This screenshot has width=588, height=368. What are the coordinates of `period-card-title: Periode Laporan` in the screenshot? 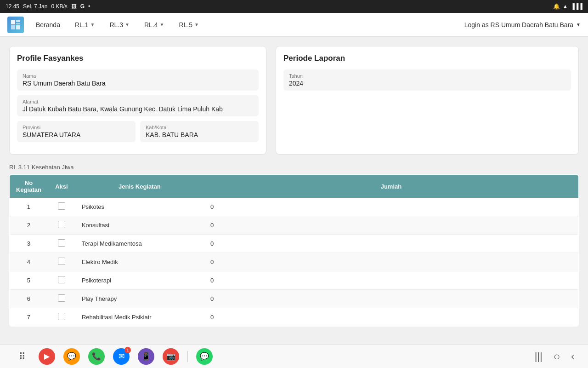 It's located at (427, 58).